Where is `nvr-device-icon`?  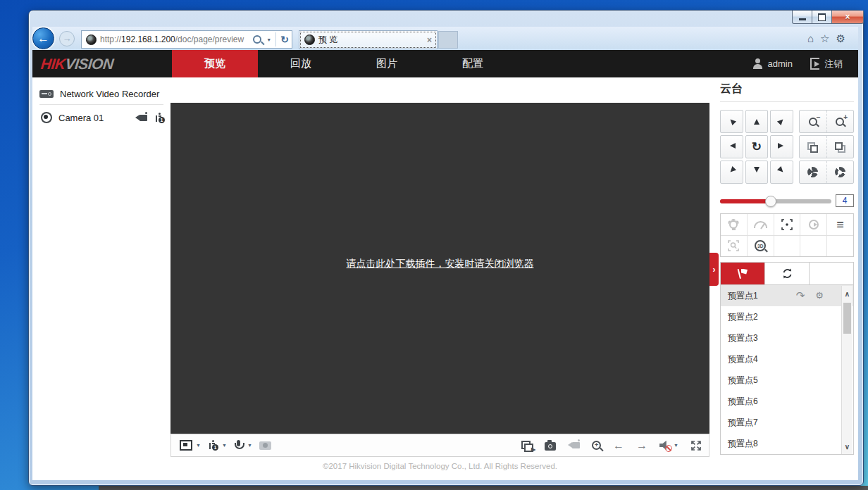
nvr-device-icon is located at coordinates (46, 94).